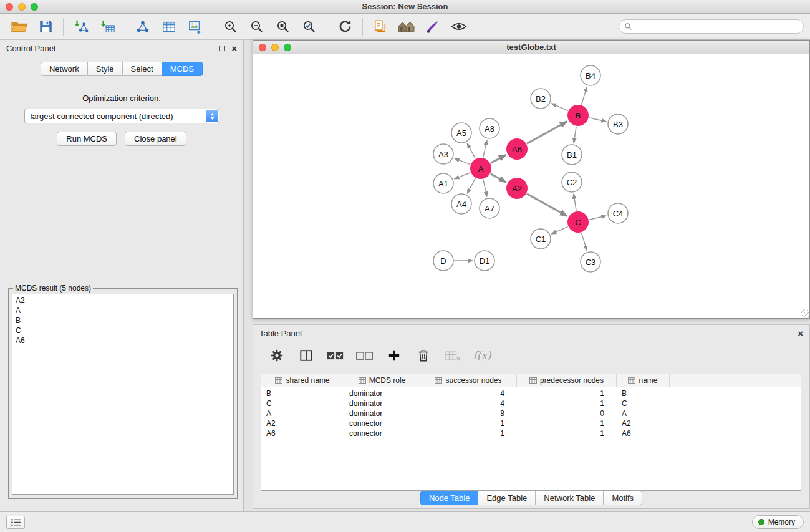  What do you see at coordinates (263, 47) in the screenshot?
I see `network-close-button` at bounding box center [263, 47].